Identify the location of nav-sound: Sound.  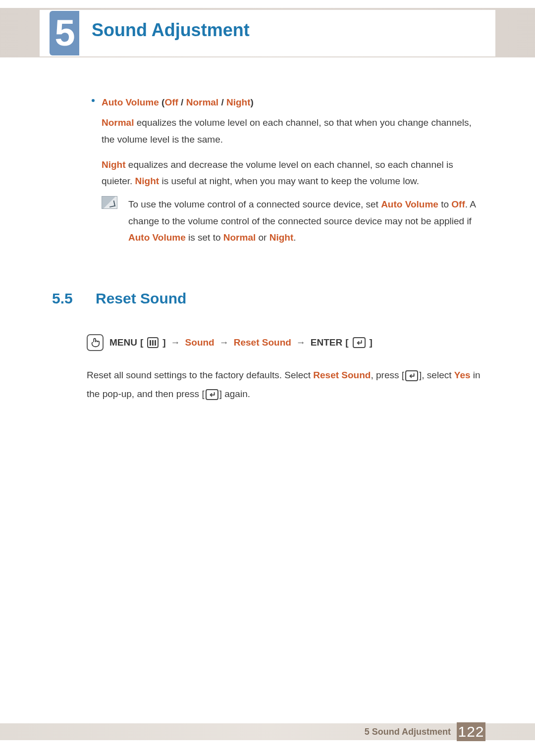
(200, 343).